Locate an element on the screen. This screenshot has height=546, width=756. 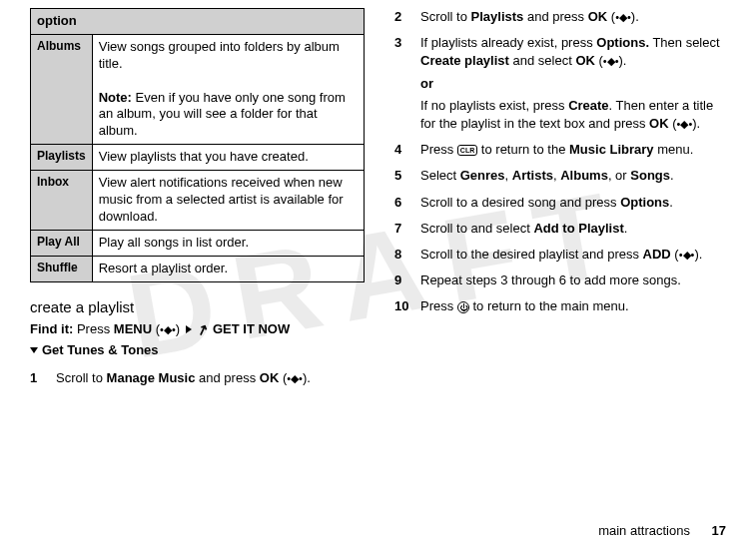
step-item: 6 Scroll to a desired song and press Opt… is located at coordinates (560, 203).